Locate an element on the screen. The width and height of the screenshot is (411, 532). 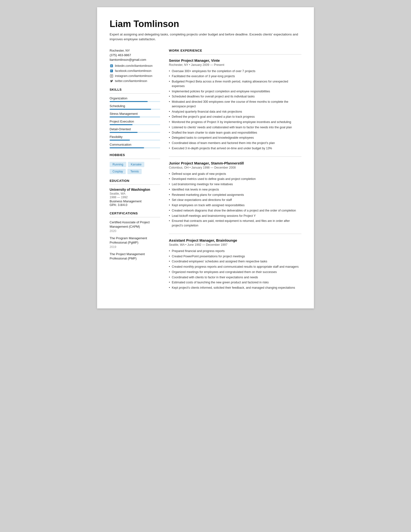
bullet-item: Oversaw 300+ employees for the completio… is located at coordinates (235, 71).